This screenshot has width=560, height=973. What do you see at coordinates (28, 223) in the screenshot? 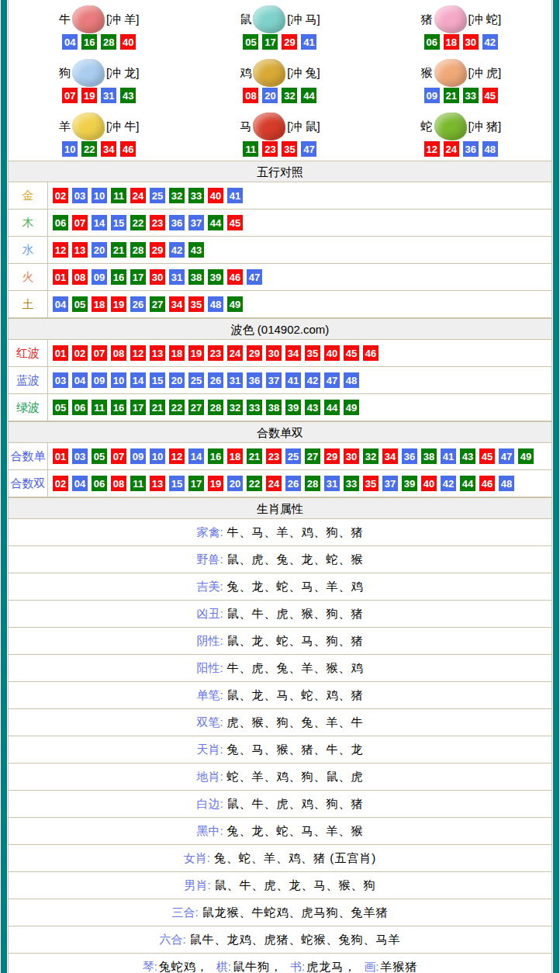
I see `row-label: 木` at bounding box center [28, 223].